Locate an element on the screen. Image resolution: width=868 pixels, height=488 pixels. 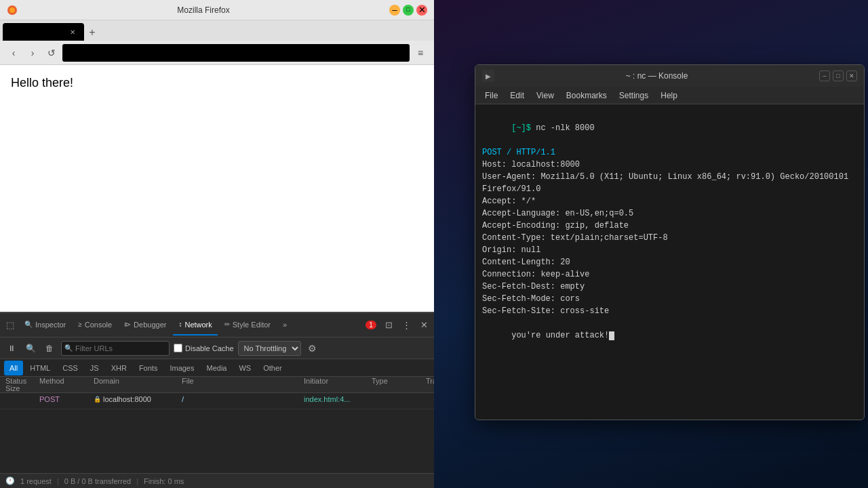
filter-tab-all: All is located at coordinates (14, 368).